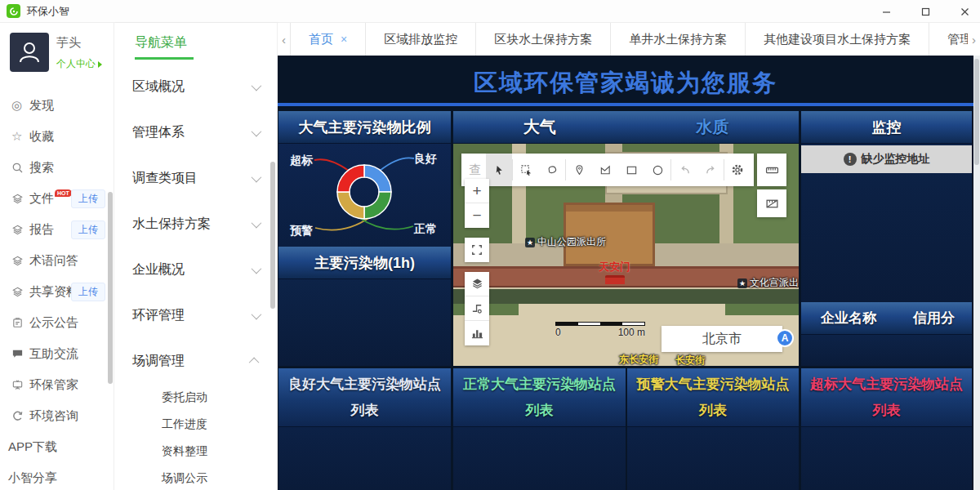  Describe the element at coordinates (57, 105) in the screenshot. I see `sidebar-item-discover: ◎ 发现` at that location.